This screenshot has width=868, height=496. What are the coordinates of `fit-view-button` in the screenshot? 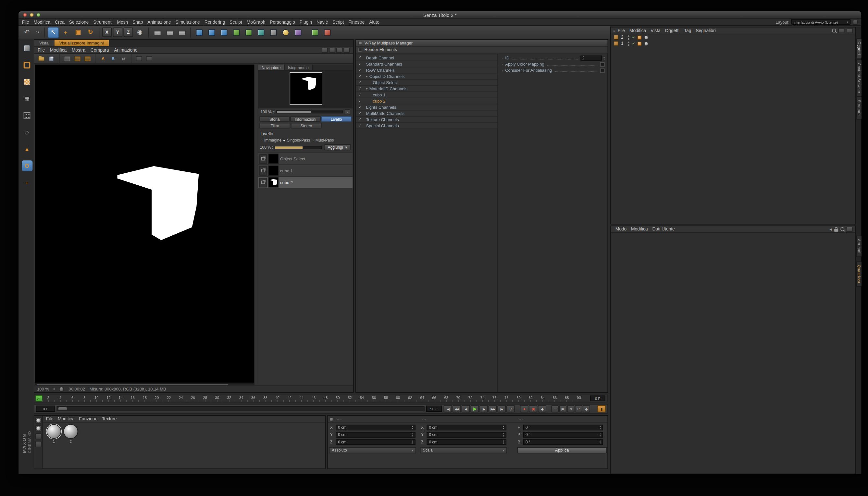 It's located at (139, 59).